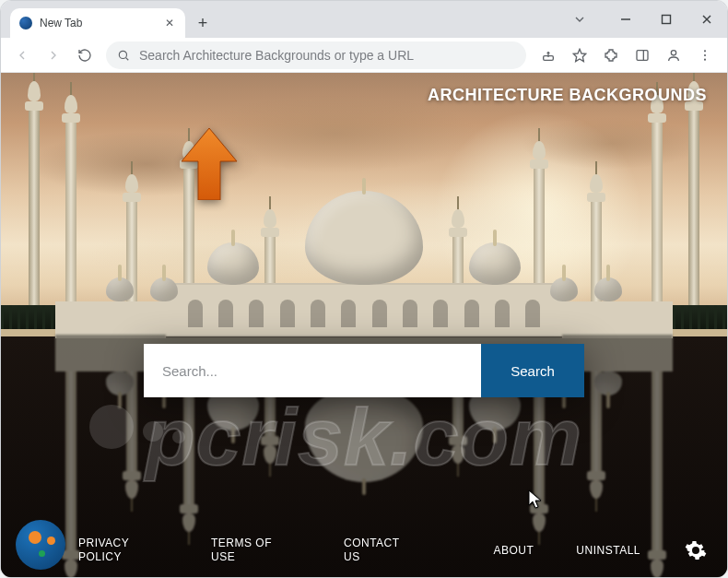  Describe the element at coordinates (696, 550) in the screenshot. I see `settings-gear-icon` at that location.